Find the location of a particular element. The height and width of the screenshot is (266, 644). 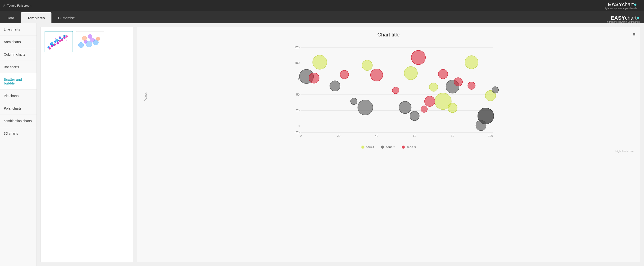

tab-templates: Templates is located at coordinates (36, 18).